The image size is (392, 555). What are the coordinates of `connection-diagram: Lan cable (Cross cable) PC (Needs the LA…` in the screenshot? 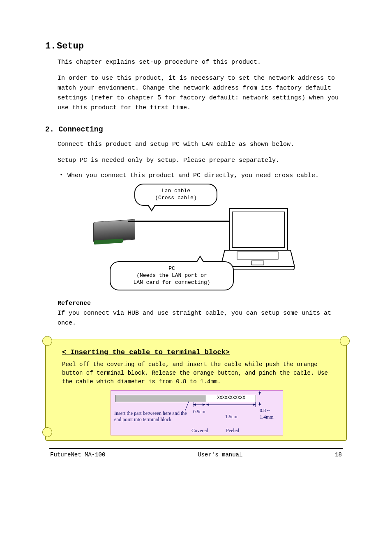 It's located at (196, 237).